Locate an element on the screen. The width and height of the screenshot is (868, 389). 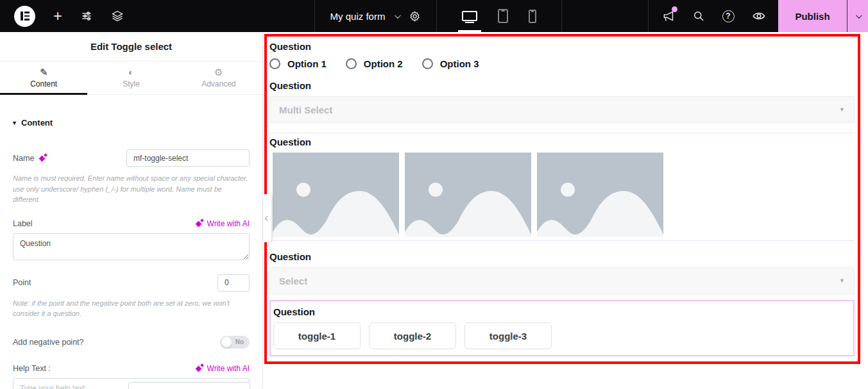
caret-down-icon: ▾ is located at coordinates (14, 123).